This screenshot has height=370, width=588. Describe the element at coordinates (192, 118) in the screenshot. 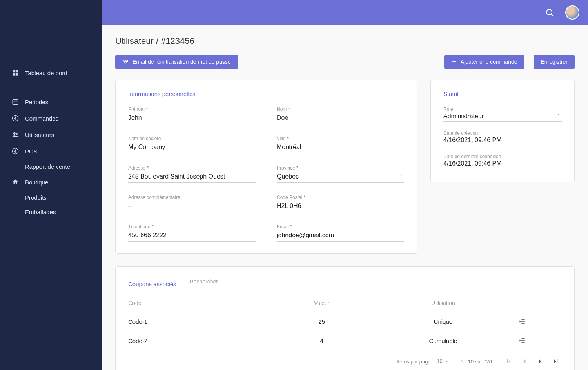

I see `first-name-input` at that location.